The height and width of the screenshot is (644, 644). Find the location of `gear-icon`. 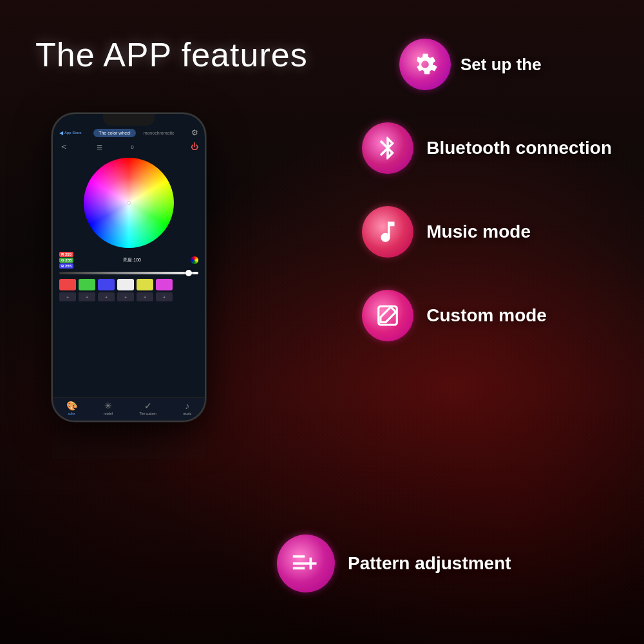

gear-icon is located at coordinates (425, 64).